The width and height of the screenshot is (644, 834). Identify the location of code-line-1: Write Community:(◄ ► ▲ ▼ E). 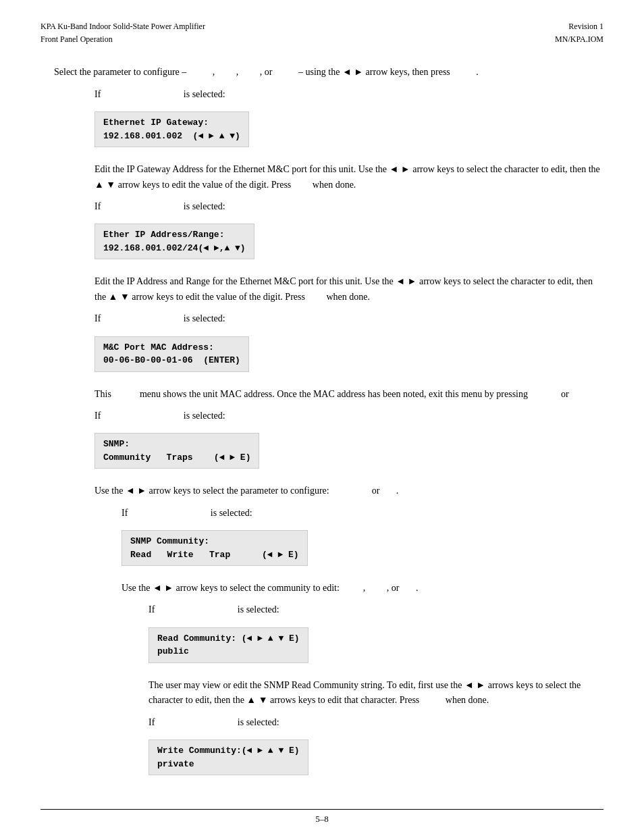
(228, 751).